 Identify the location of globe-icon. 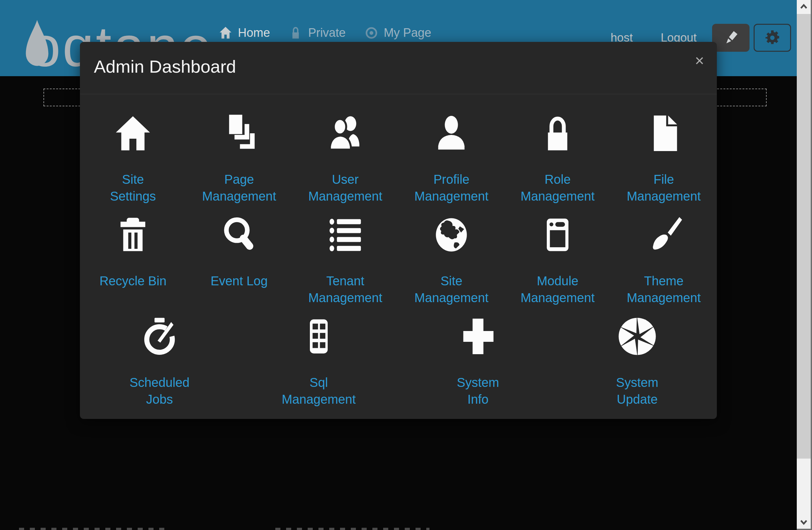
(451, 234).